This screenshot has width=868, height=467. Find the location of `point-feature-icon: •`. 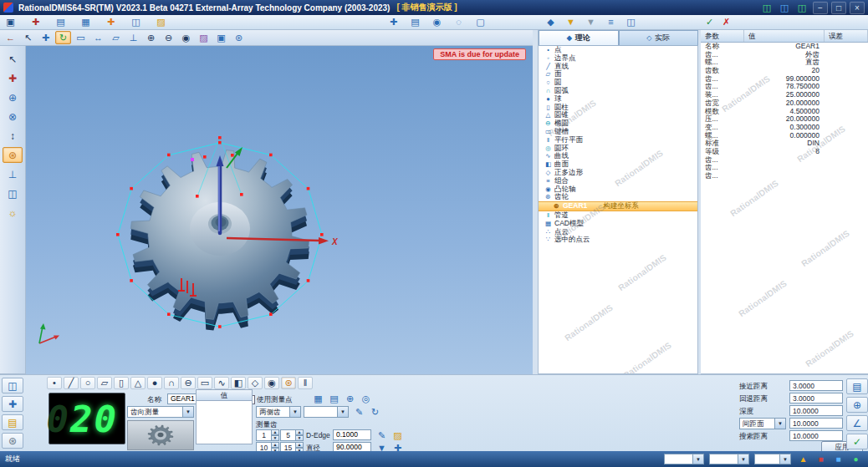

point-feature-icon: • is located at coordinates (54, 383).